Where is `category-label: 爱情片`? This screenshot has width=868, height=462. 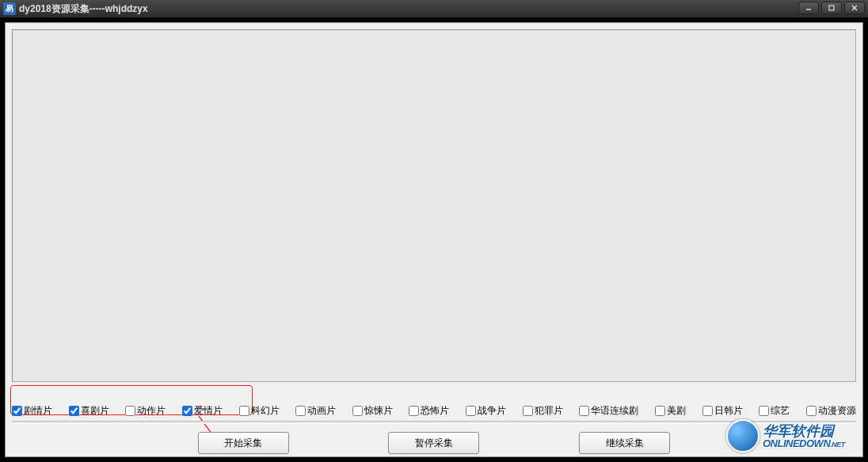 category-label: 爱情片 is located at coordinates (208, 410).